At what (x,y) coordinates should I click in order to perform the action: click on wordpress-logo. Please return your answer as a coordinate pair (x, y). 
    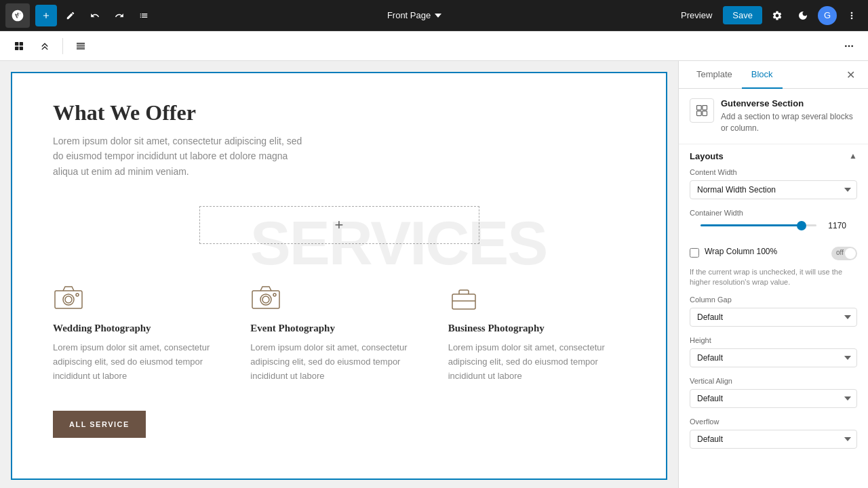
    Looking at the image, I should click on (18, 16).